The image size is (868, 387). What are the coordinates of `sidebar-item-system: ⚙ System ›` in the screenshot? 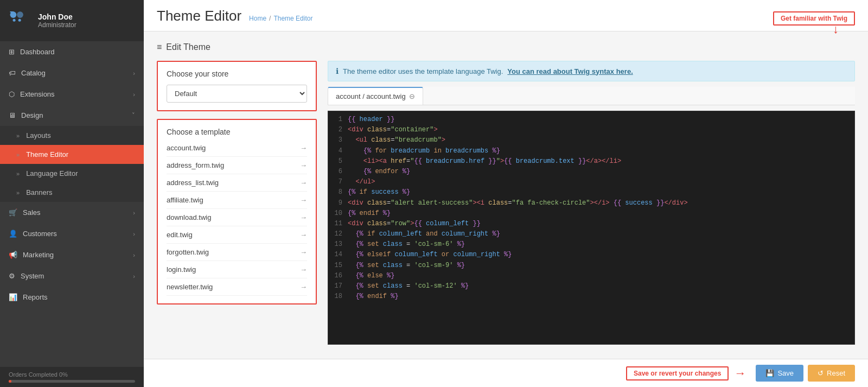 It's located at (72, 276).